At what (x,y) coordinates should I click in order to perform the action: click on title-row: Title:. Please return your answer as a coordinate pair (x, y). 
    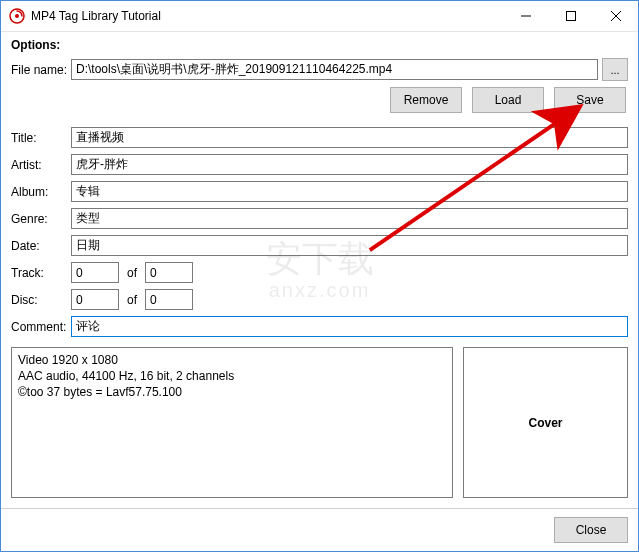
    Looking at the image, I should click on (320, 138).